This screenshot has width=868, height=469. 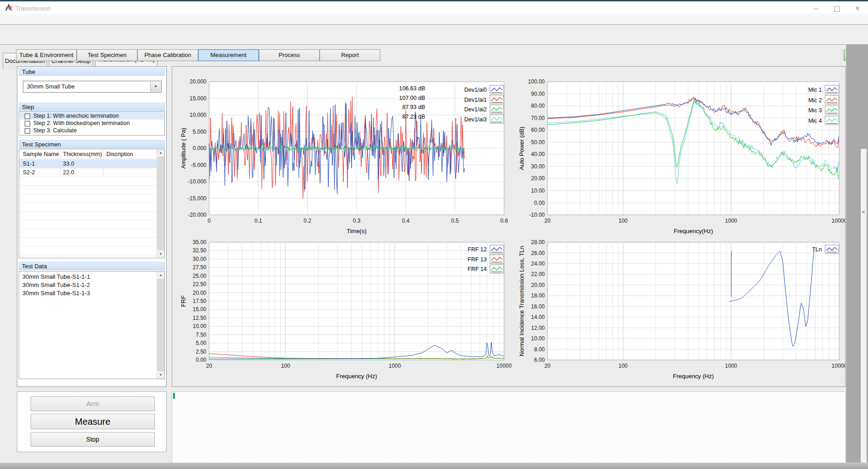 I want to click on x-tick-label: 0.1, so click(x=258, y=221).